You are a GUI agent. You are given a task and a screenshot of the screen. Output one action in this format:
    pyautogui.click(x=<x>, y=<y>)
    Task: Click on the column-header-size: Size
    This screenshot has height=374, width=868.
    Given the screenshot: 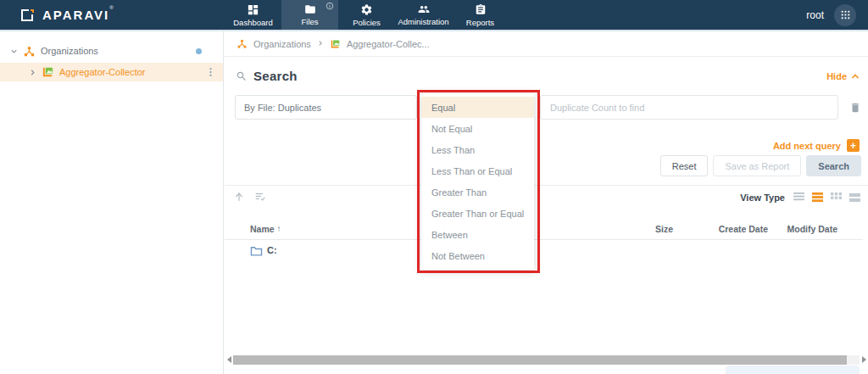 What is the action you would take?
    pyautogui.click(x=648, y=229)
    